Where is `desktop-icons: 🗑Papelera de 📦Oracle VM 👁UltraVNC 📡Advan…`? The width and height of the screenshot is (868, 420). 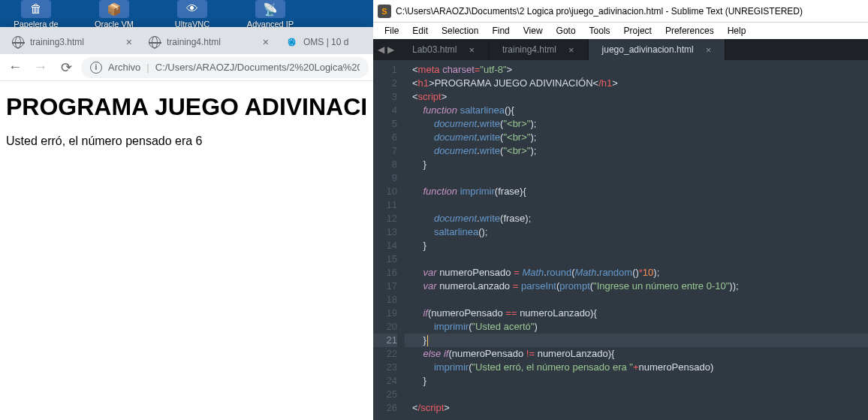
desktop-icons: 🗑Papelera de 📦Oracle VM 👁UltraVNC 📡Advan… is located at coordinates (153, 14).